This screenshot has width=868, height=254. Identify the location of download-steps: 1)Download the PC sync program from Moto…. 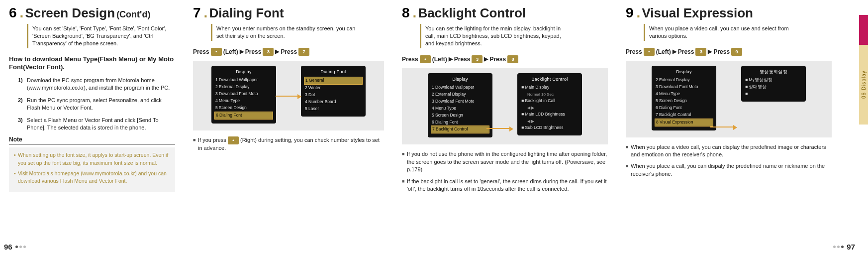
(96, 104).